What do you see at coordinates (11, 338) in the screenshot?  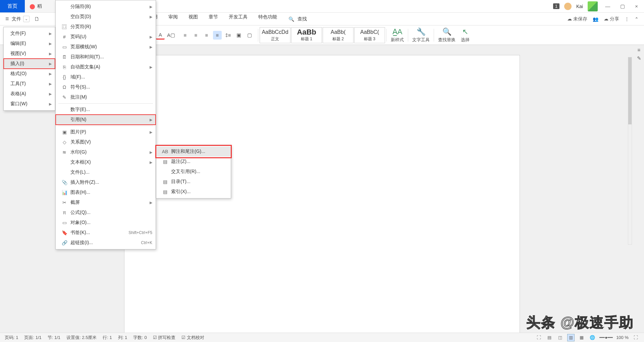 I see `status-page-num: 页码: 1` at bounding box center [11, 338].